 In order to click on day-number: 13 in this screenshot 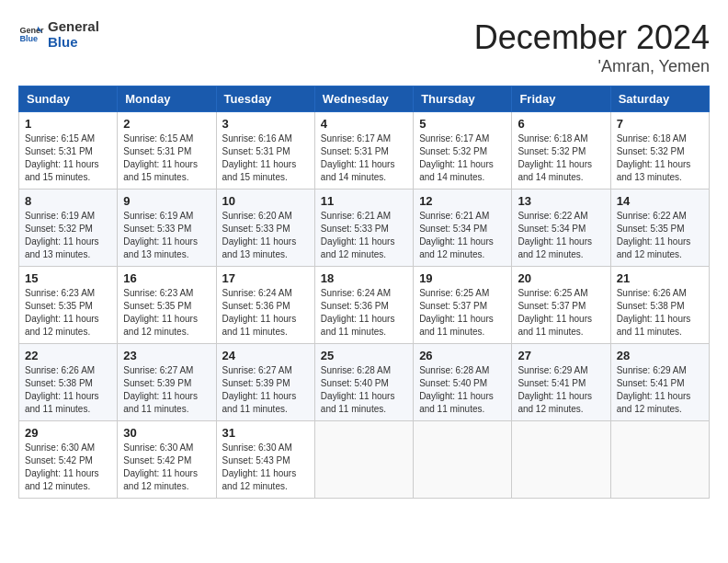, I will do `click(561, 201)`.